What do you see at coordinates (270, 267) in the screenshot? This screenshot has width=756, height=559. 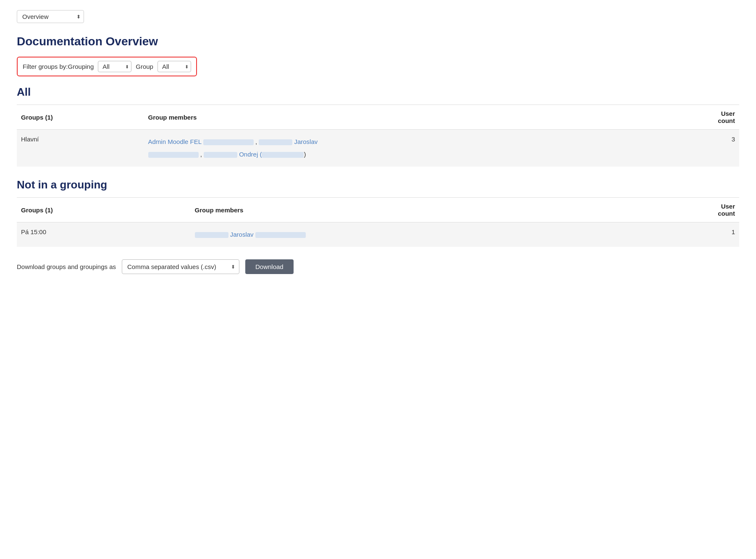 I see `download-button: Download` at bounding box center [270, 267].